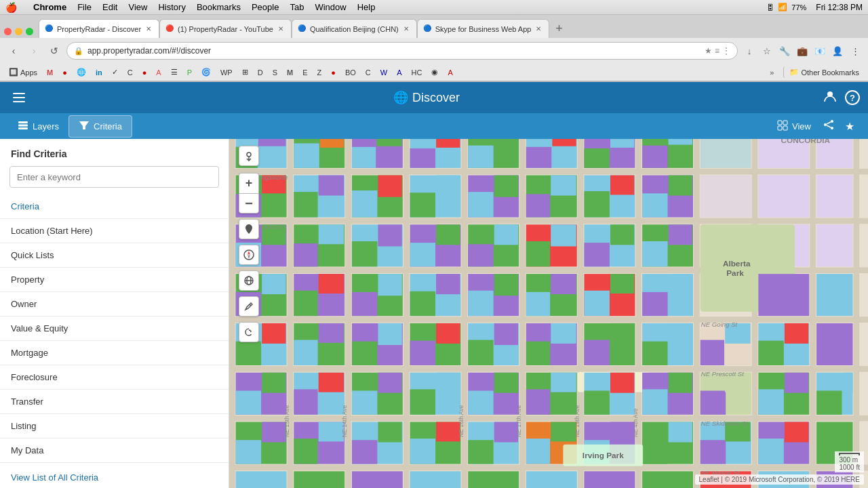  I want to click on tab-propertyradar: 🔵 PropertyRadar - Discover ✕, so click(99, 28).